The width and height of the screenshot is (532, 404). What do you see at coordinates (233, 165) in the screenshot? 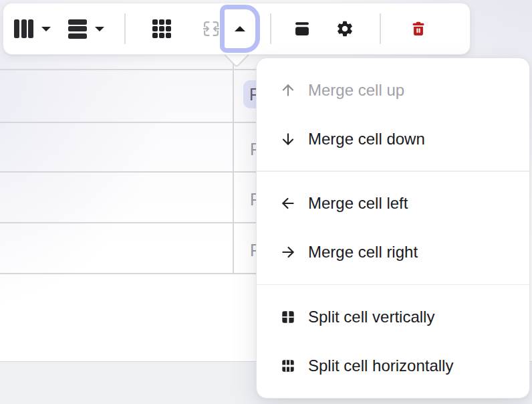
I see `table-column-border` at bounding box center [233, 165].